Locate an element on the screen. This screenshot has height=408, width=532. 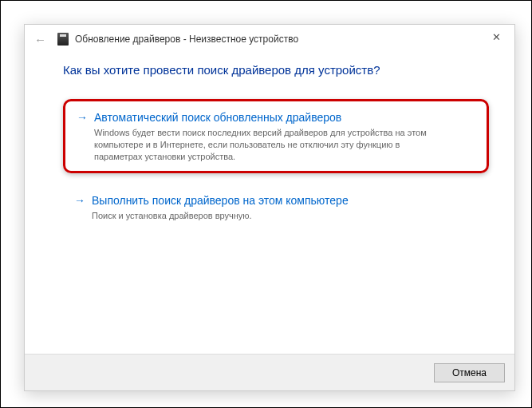
option-local-search: → Выполнить поиск драйверов на этом комп… is located at coordinates (276, 208).